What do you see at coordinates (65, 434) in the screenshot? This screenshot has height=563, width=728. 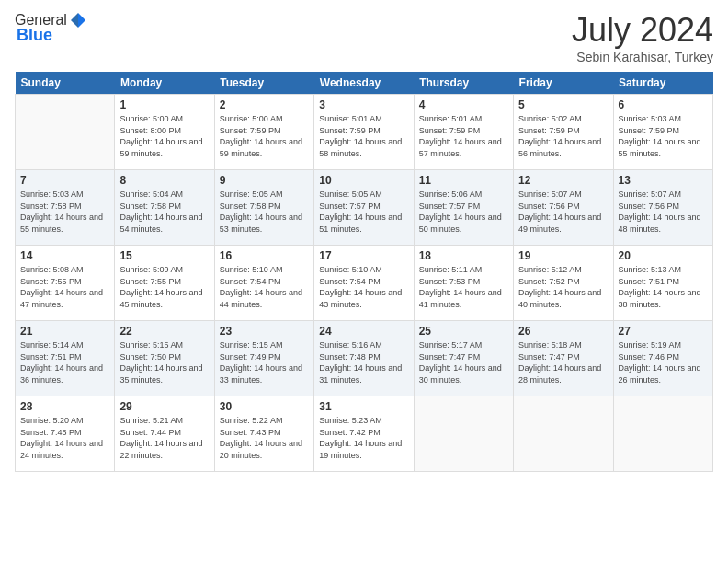 I see `calendar-cell: 28Sunrise: 5:20 AMSunset: 7:45 PMDayligh…` at bounding box center [65, 434].